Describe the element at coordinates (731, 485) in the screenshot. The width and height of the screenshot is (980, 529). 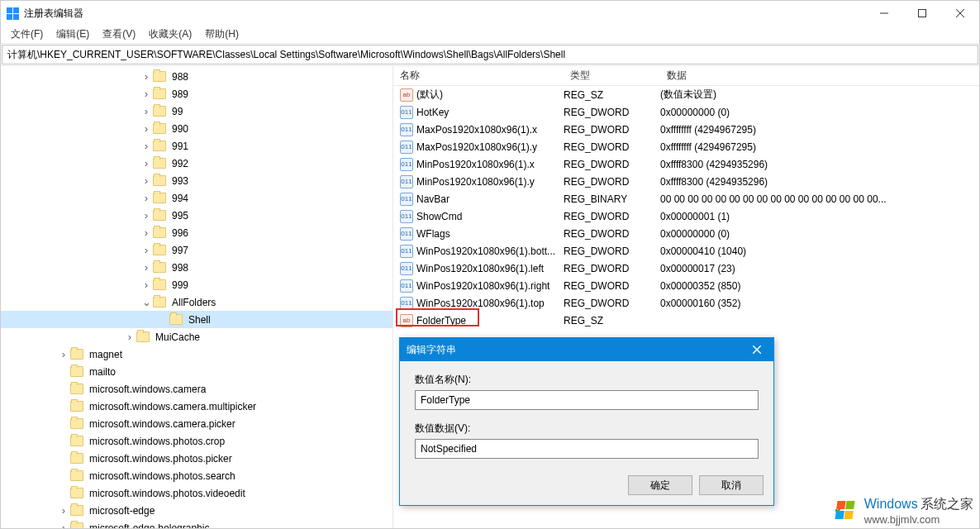
I see `cancel-button: 取消` at that location.